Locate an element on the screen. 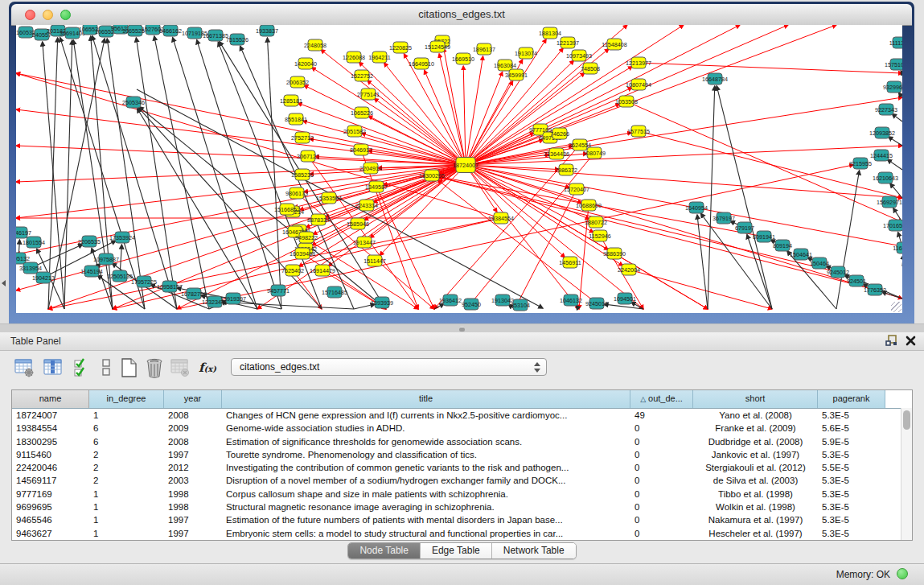 The height and width of the screenshot is (585, 924). column-header-name: name is located at coordinates (51, 399).